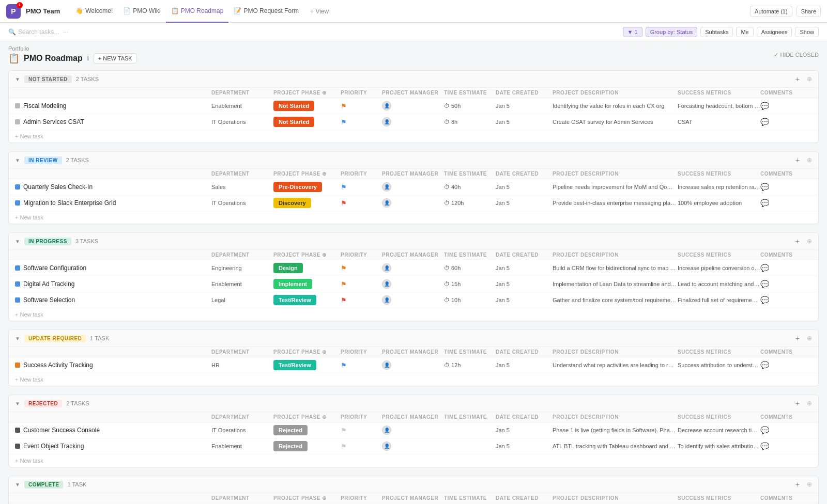 The image size is (827, 504). Describe the element at coordinates (288, 268) in the screenshot. I see `phase-badge: Design` at that location.